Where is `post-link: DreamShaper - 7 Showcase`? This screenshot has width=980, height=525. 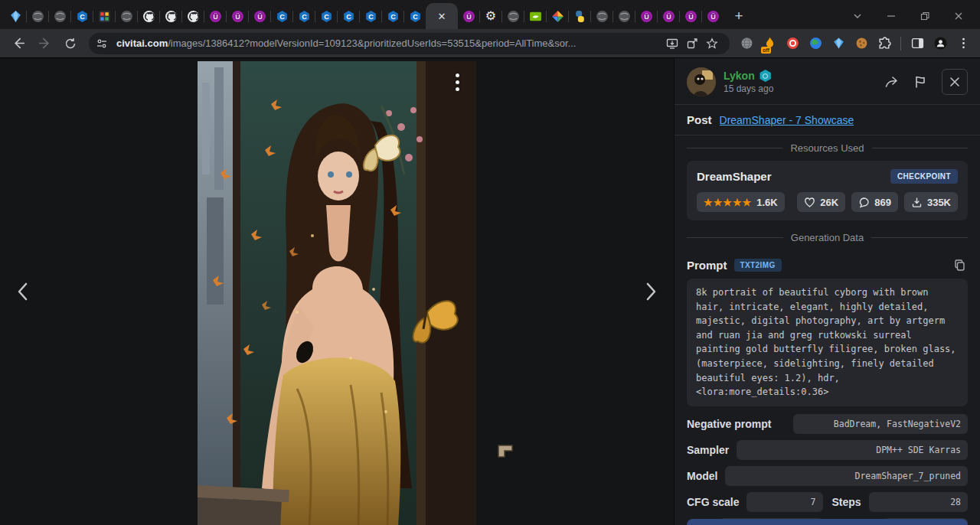 post-link: DreamShaper - 7 Showcase is located at coordinates (787, 120).